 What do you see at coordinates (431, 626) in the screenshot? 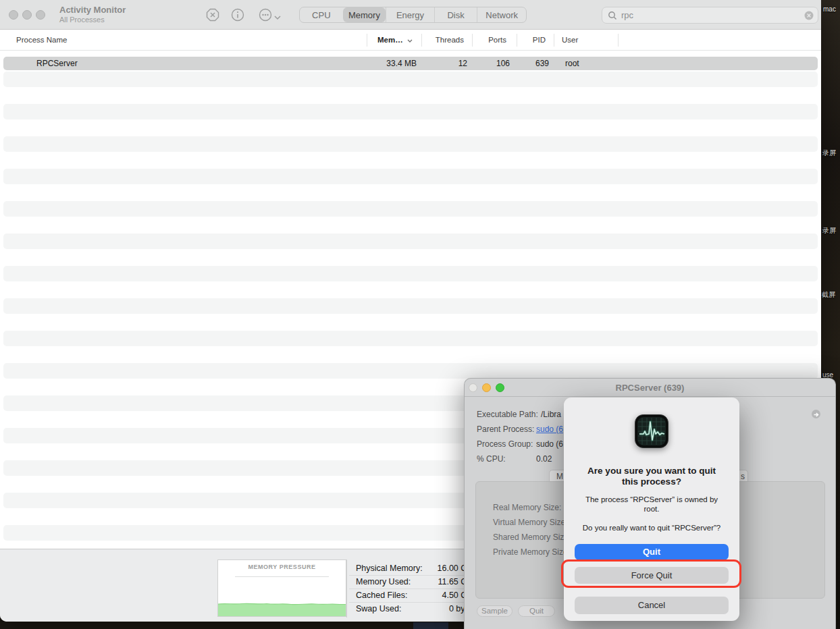
I see `desktop-dock-fragment` at bounding box center [431, 626].